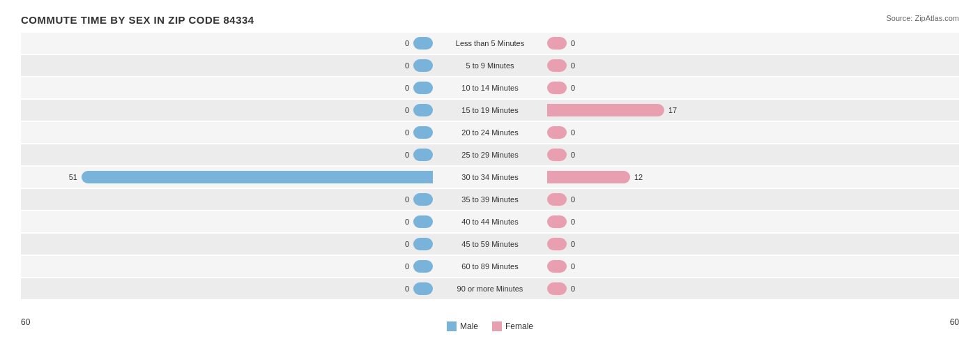 This screenshot has width=980, height=364. Describe the element at coordinates (227, 177) in the screenshot. I see `left-section: 51` at that location.